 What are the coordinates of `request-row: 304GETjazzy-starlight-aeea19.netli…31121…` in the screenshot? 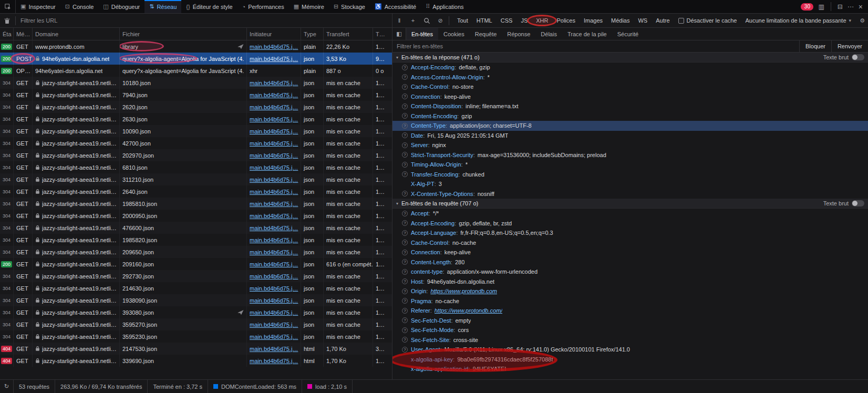 It's located at (196, 180).